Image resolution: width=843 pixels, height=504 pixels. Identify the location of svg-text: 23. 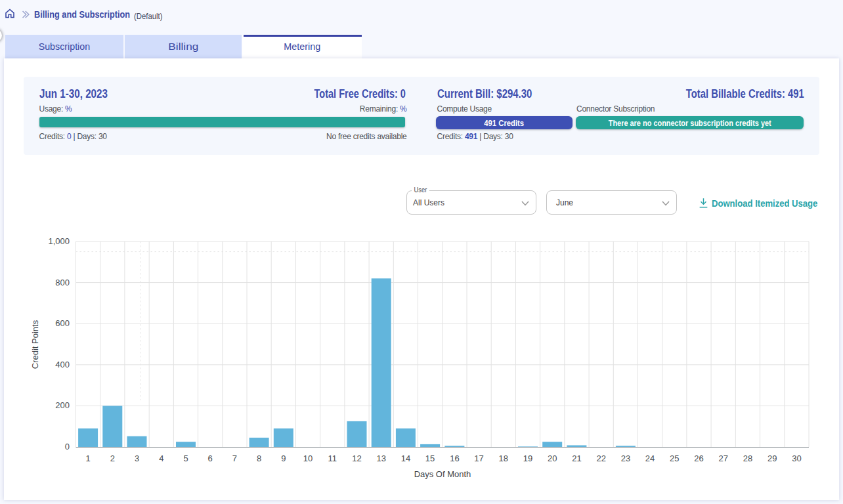
(626, 458).